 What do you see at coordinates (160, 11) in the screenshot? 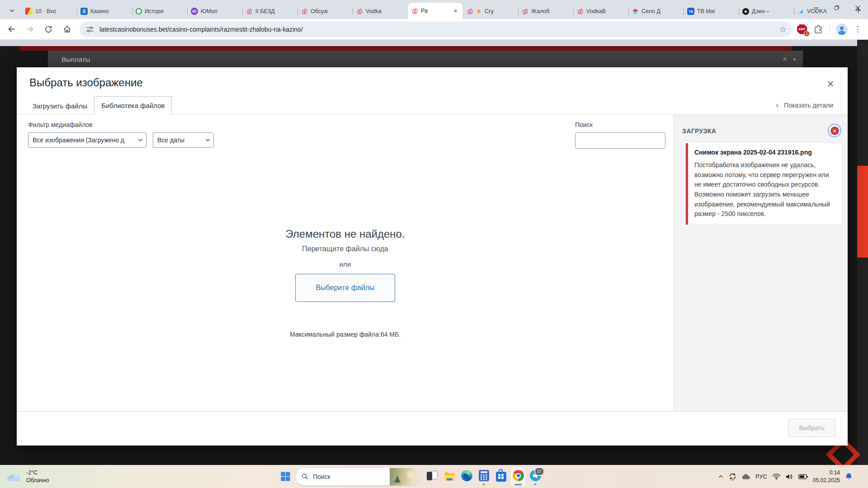
I see `browser-tab: Истори` at bounding box center [160, 11].